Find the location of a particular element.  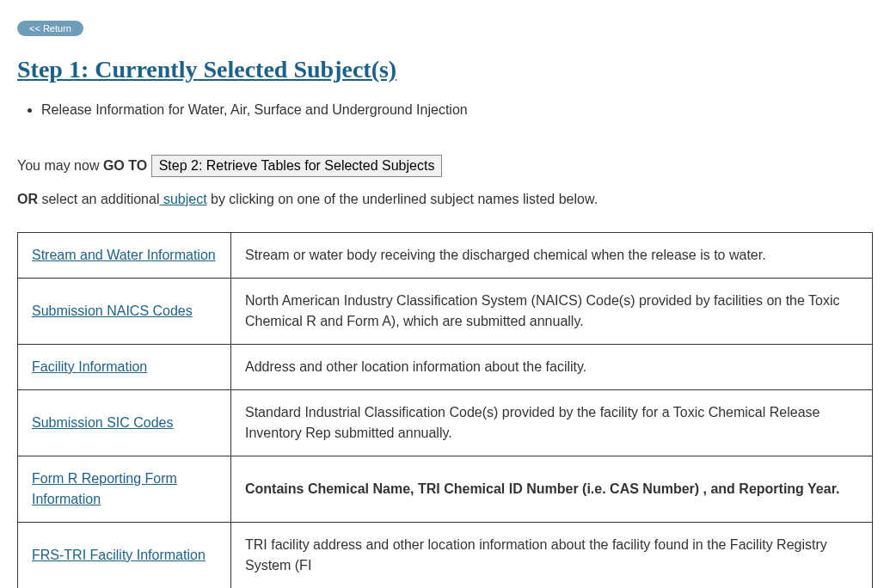

or-bold: OR is located at coordinates (28, 199).